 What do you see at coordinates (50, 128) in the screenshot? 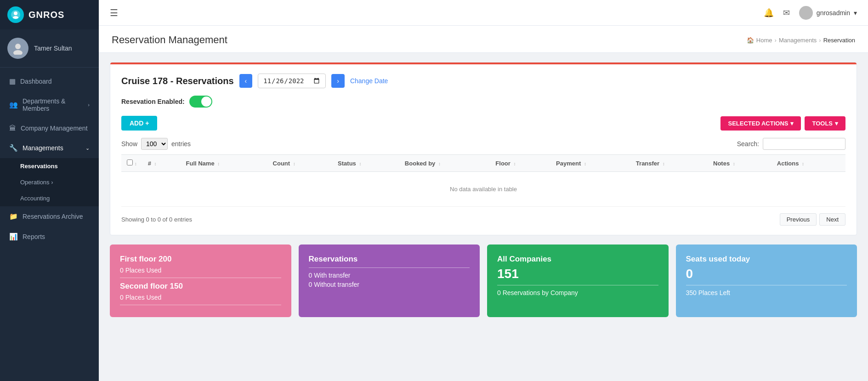
I see `sidebar-item-company: 🏛 Company Management` at bounding box center [50, 128].